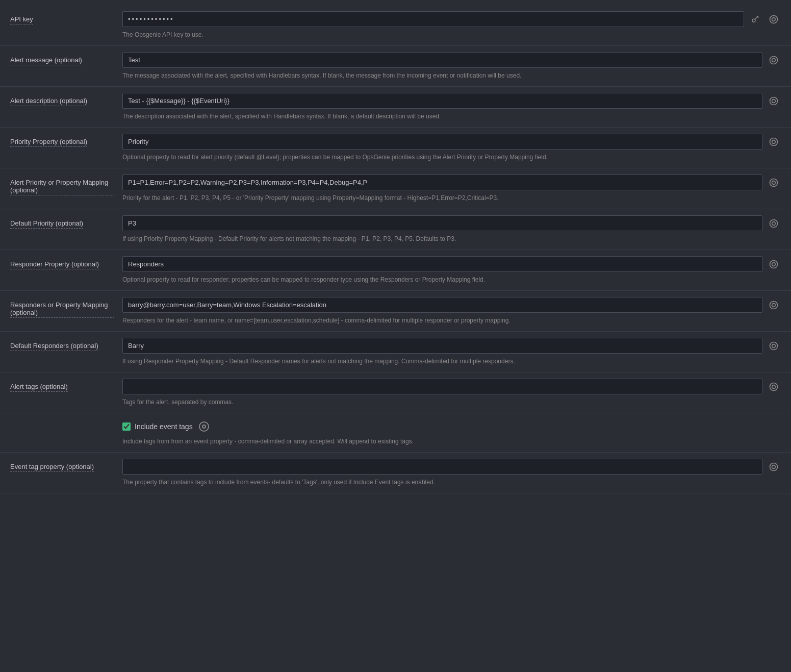 This screenshot has height=672, width=791. I want to click on label-col-alert-tags: Alert tags (optional), so click(66, 385).